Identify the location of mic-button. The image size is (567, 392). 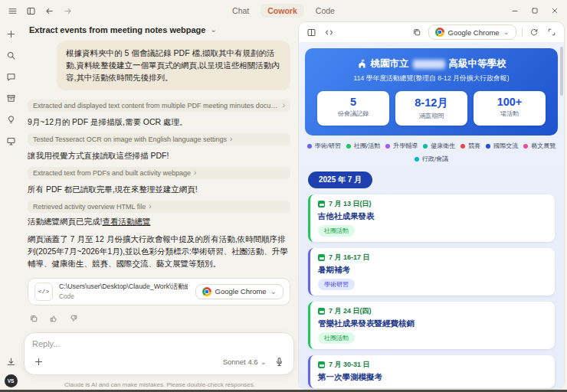
(279, 361).